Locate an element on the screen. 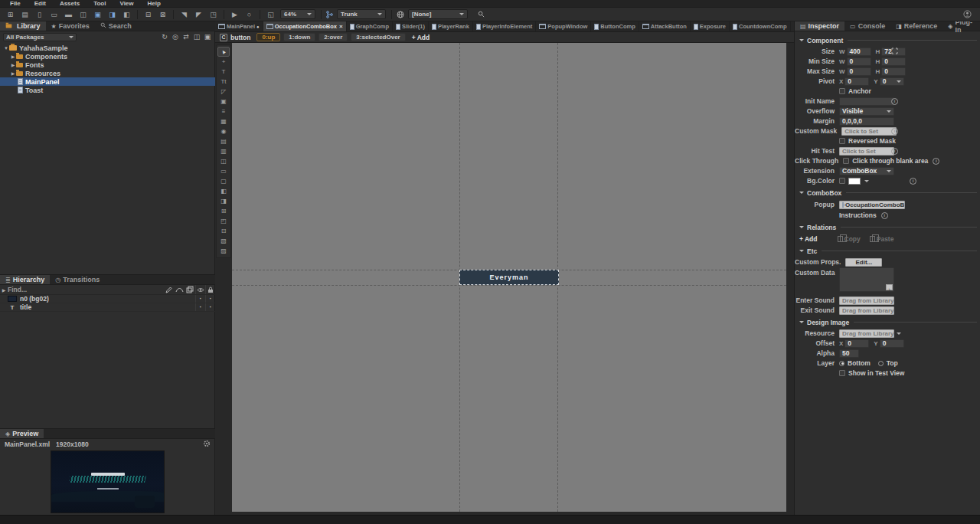 The height and width of the screenshot is (524, 980). sync-icon: ⇄ is located at coordinates (186, 37).